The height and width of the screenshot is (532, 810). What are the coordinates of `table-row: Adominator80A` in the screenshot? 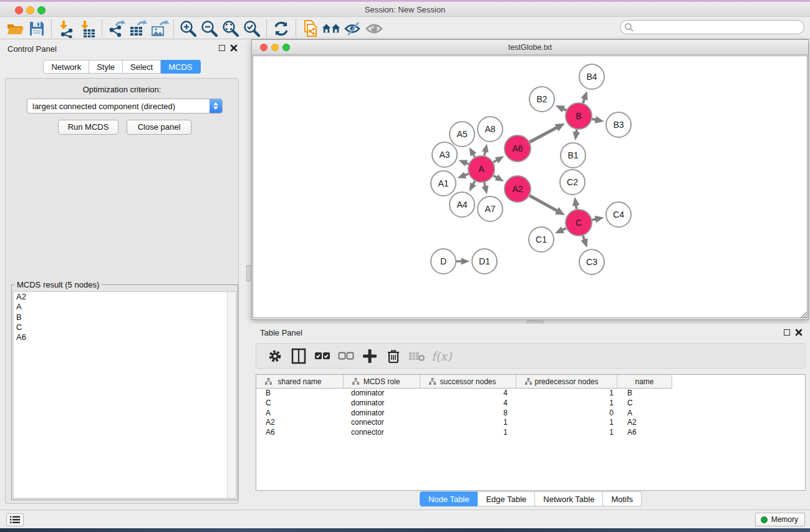 It's located at (531, 414).